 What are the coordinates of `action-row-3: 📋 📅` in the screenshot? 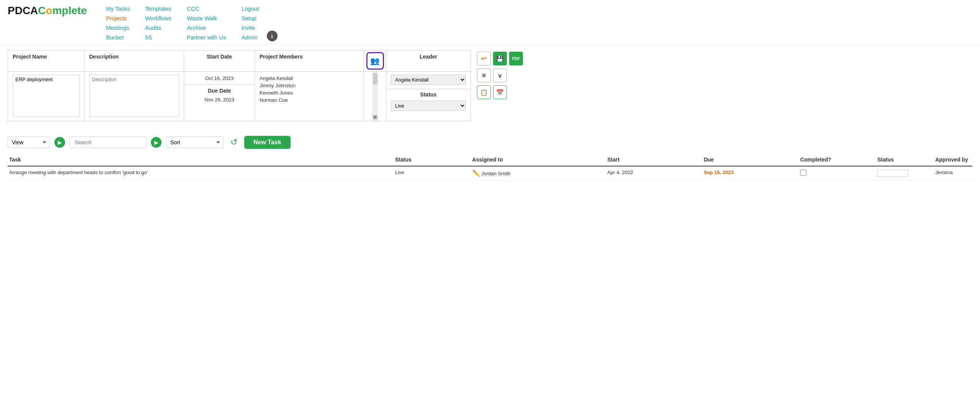 It's located at (500, 92).